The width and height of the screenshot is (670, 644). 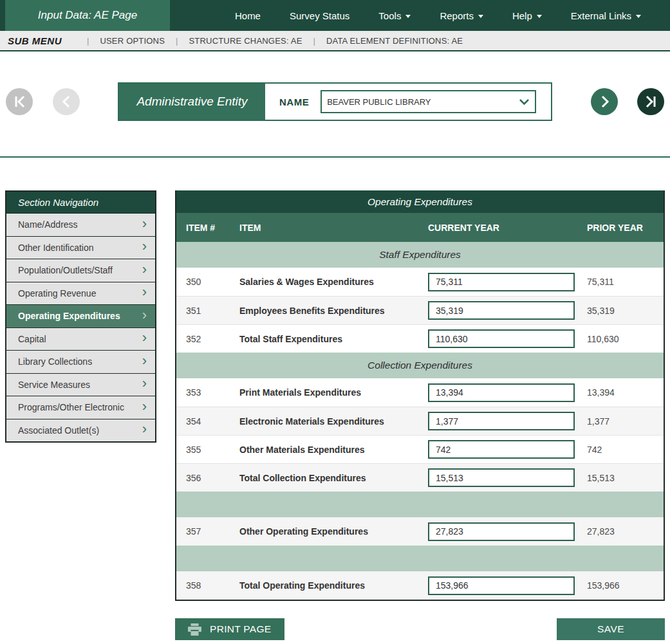 What do you see at coordinates (208, 339) in the screenshot?
I see `item-number: 352` at bounding box center [208, 339].